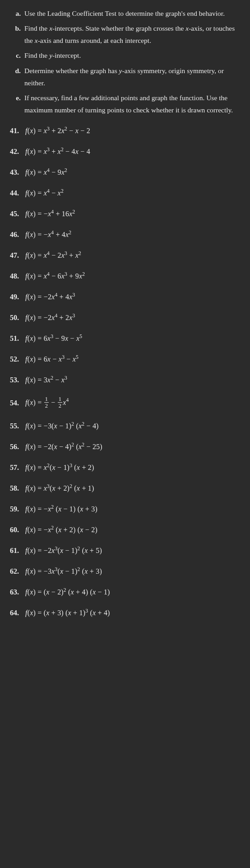 This screenshot has height=868, width=250. Describe the element at coordinates (125, 104) in the screenshot. I see `instruction-item: e.If necessary, find a few additional po…` at that location.